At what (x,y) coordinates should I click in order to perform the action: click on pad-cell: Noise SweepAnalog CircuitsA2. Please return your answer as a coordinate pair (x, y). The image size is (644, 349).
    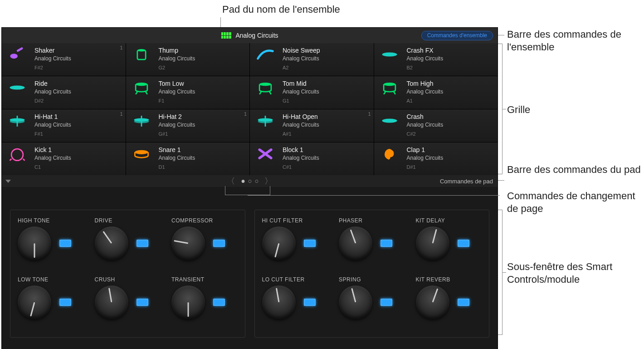
    Looking at the image, I should click on (312, 59).